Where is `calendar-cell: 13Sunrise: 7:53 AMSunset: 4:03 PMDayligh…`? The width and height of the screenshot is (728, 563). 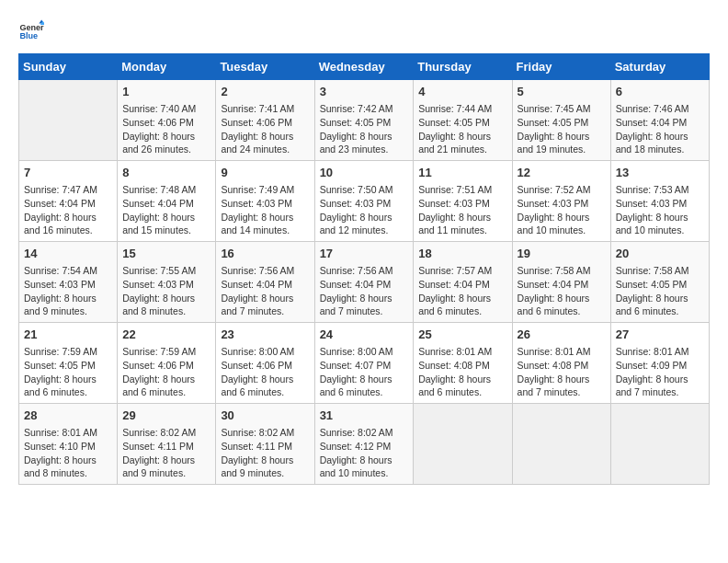 calendar-cell: 13Sunrise: 7:53 AMSunset: 4:03 PMDayligh… is located at coordinates (660, 201).